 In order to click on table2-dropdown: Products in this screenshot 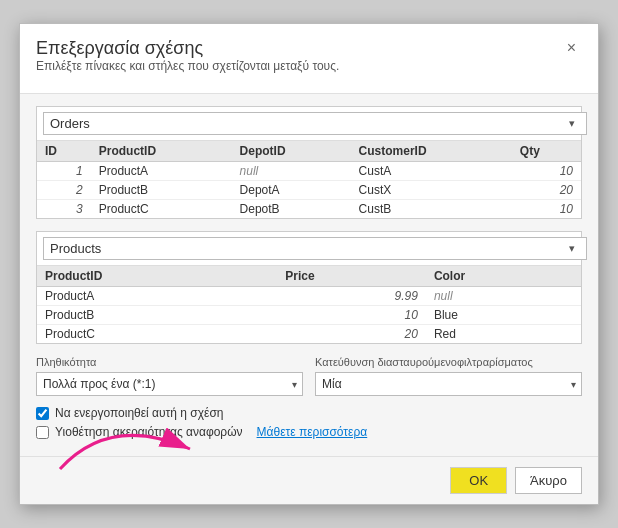, I will do `click(315, 248)`.